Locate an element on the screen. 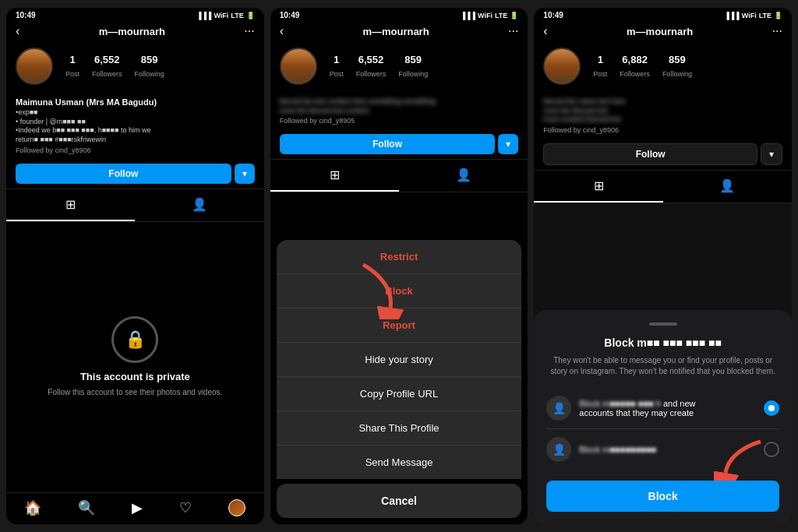 The image size is (798, 532). cancel-menu-item: Cancel is located at coordinates (399, 501).